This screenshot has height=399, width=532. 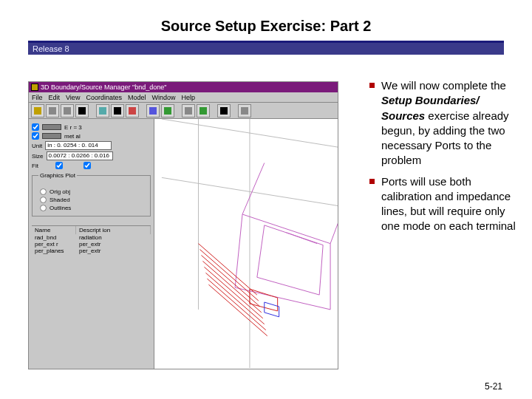 What do you see at coordinates (163, 98) in the screenshot?
I see `menu-window: Window` at bounding box center [163, 98].